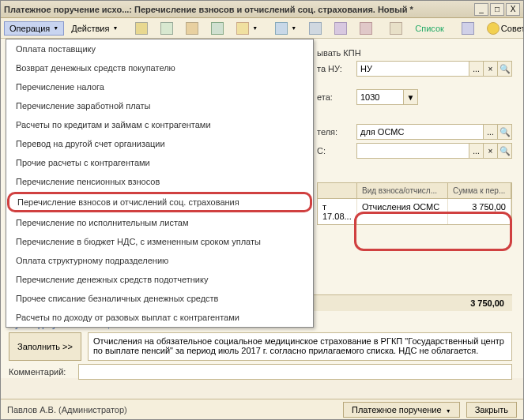 The width and height of the screenshot is (524, 420). I want to click on toolbar-icon-6: ▼, so click(286, 28).